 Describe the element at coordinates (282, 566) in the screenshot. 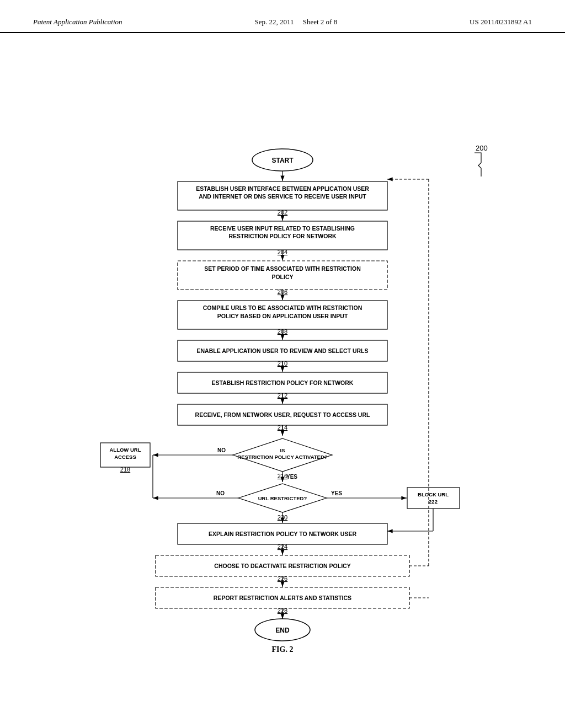

I see `box-226-text: CHOOSE TO DEACTIVATE RESTRICTION POLICY` at that location.